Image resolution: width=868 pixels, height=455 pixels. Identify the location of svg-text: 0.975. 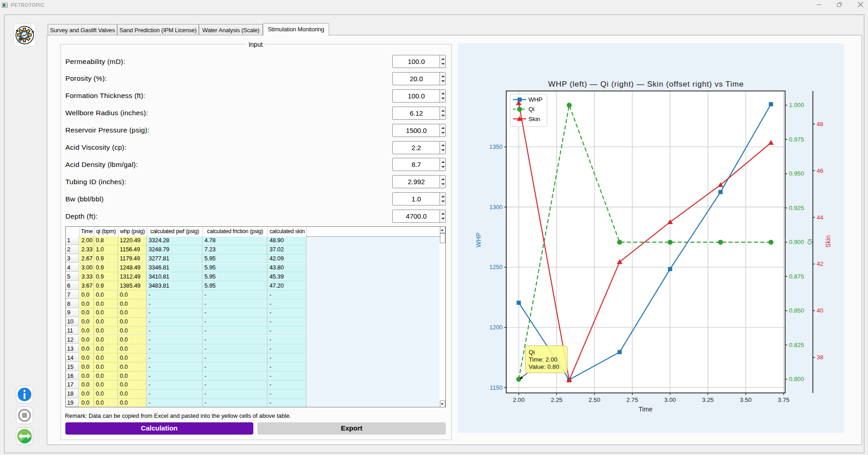
(796, 140).